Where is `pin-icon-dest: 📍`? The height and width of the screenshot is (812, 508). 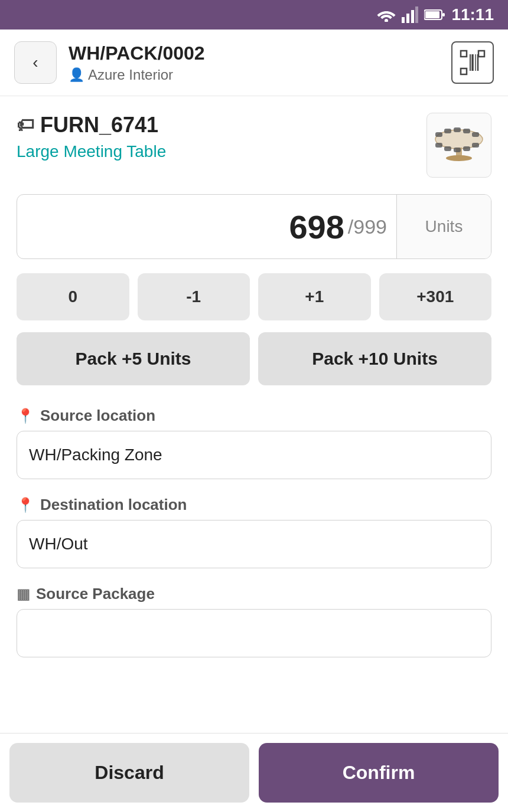 pin-icon-dest: 📍 is located at coordinates (25, 505).